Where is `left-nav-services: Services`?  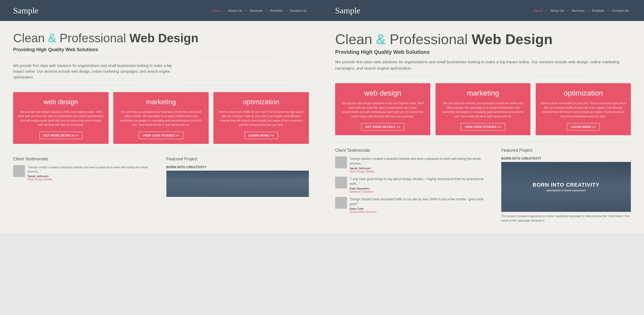
left-nav-services: Services is located at coordinates (256, 10).